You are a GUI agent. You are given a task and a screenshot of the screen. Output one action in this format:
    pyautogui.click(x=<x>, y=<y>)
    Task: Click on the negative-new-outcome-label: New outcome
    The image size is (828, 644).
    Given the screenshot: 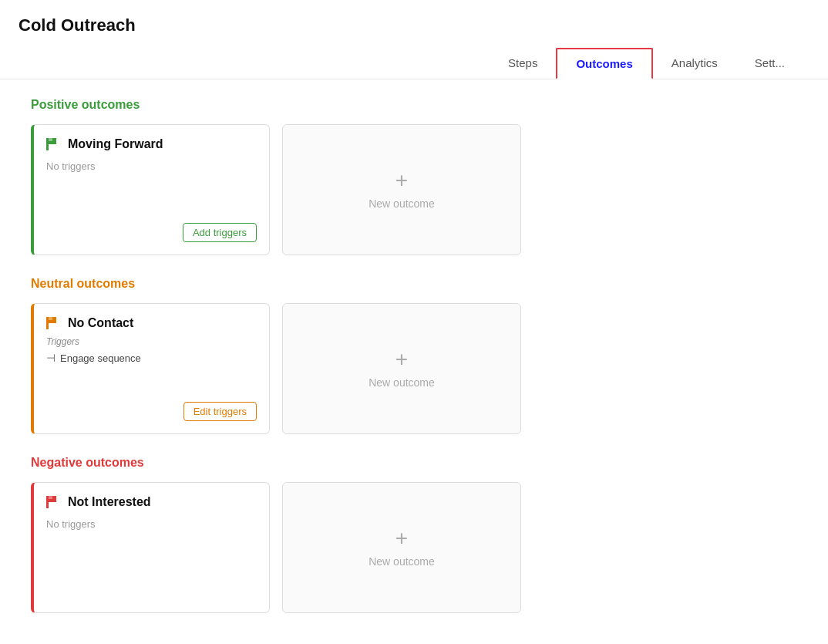 What is the action you would take?
    pyautogui.click(x=402, y=561)
    